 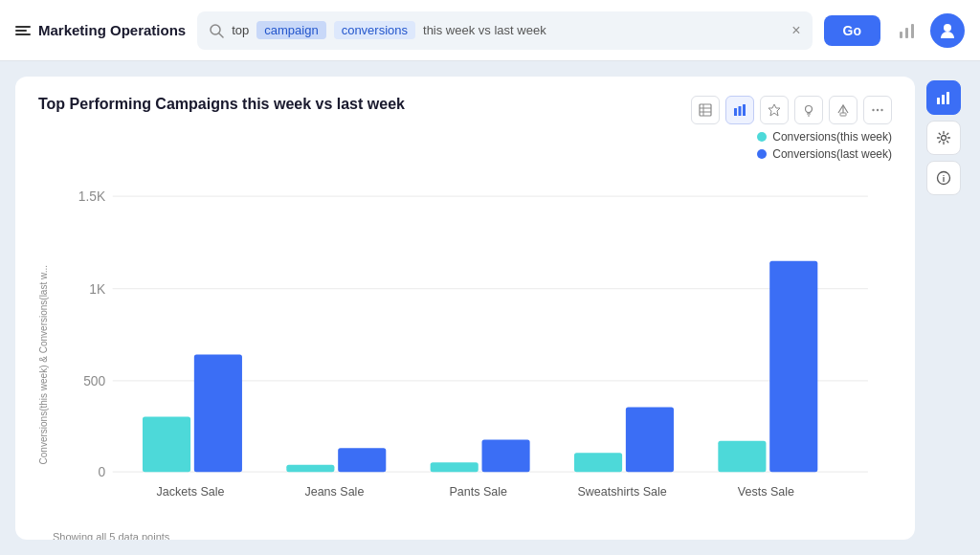 I want to click on toolbar-pin-btn, so click(x=774, y=110).